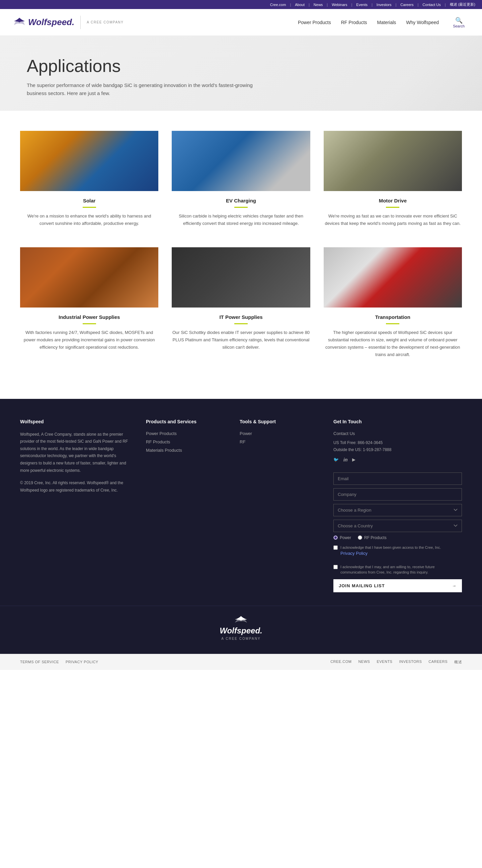 The image size is (482, 868). What do you see at coordinates (345, 460) in the screenshot?
I see `linkedin-icon: in` at bounding box center [345, 460].